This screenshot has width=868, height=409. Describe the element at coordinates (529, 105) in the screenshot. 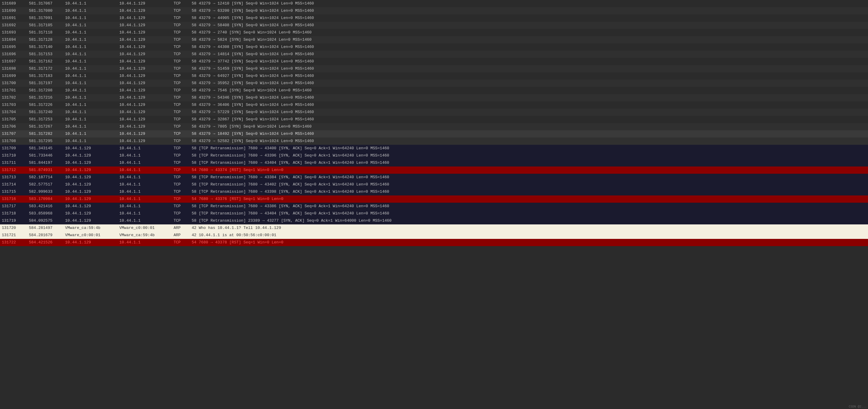

I see `packet-info: 58 43279 → 36406 [SYN] Seq=0 Win=1024 Le…` at that location.